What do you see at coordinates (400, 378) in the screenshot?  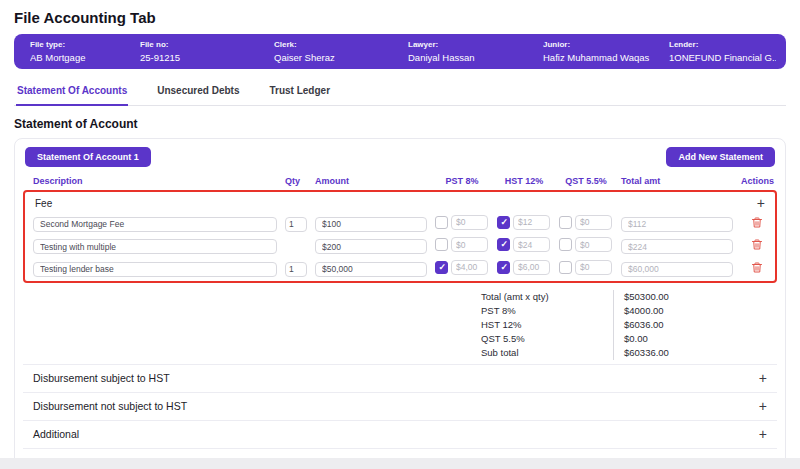 I see `section-disbursement-subject-hst: Disbursement subject to HST +` at bounding box center [400, 378].